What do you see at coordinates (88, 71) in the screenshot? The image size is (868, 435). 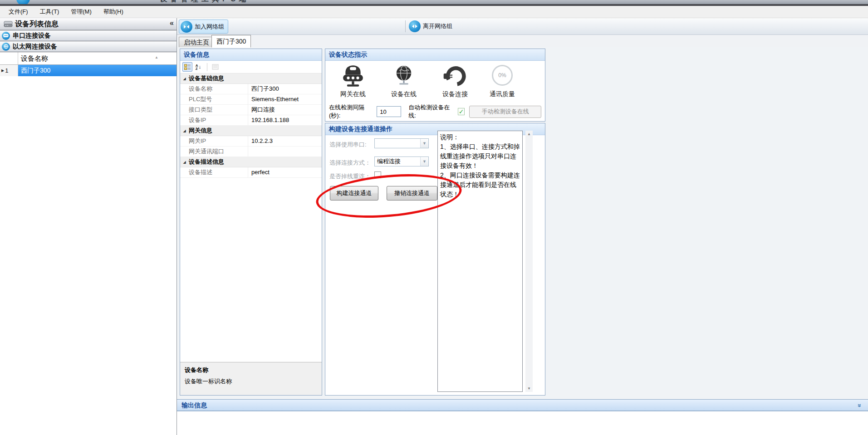 I see `device-row-selected: ▶ 1 西门子300` at bounding box center [88, 71].